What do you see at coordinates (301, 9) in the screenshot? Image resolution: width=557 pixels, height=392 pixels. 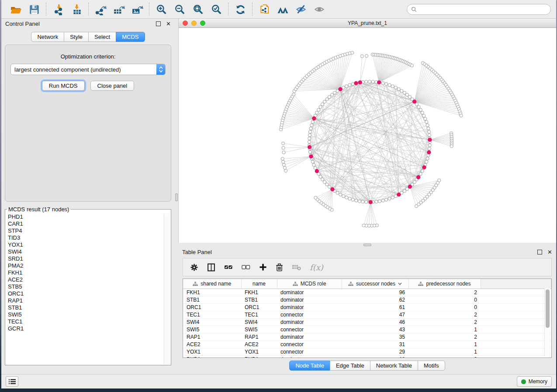 I see `hide-selected-button` at bounding box center [301, 9].